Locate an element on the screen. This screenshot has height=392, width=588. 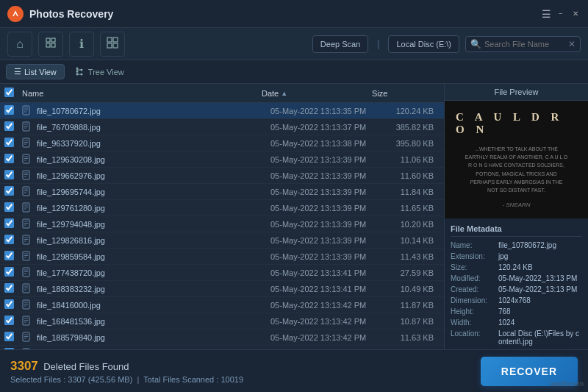
table-row: file_129630208.jpg05-May-2022 13:13:39 P… is located at coordinates (222, 160).